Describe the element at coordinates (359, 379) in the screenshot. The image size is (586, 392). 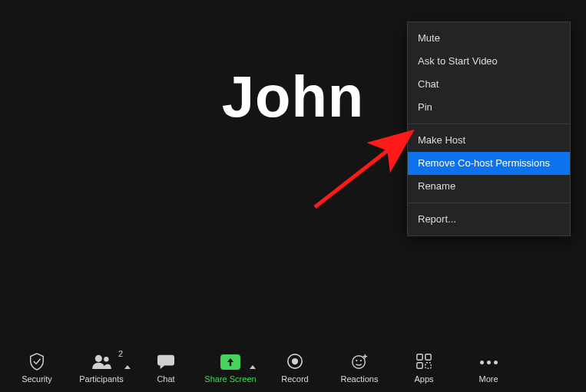
I see `reactions-label: Reactions` at that location.